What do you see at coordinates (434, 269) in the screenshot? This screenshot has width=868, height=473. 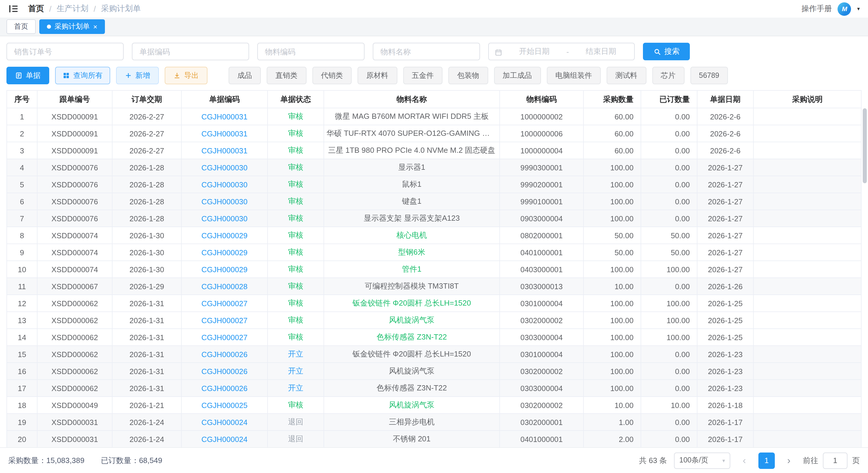 I see `table-row: 10 XSDD000074 2026-1-30 CGJH000029 审核 管件…` at bounding box center [434, 269].